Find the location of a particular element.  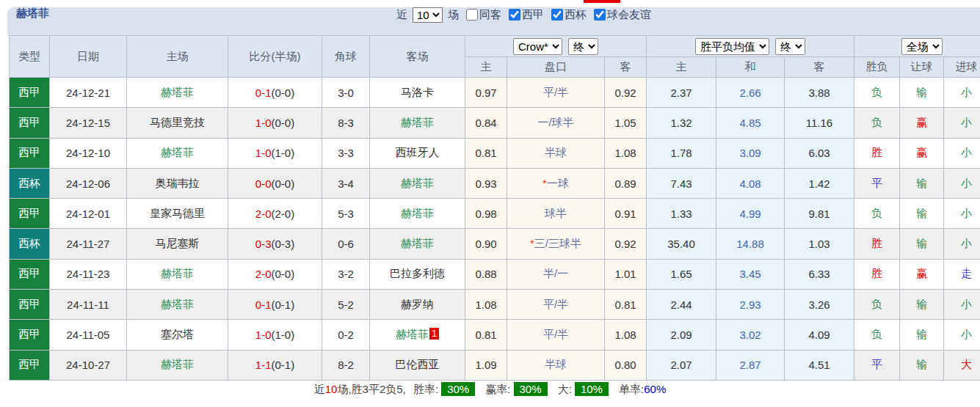

odds-company-select: Crow* is located at coordinates (537, 47).